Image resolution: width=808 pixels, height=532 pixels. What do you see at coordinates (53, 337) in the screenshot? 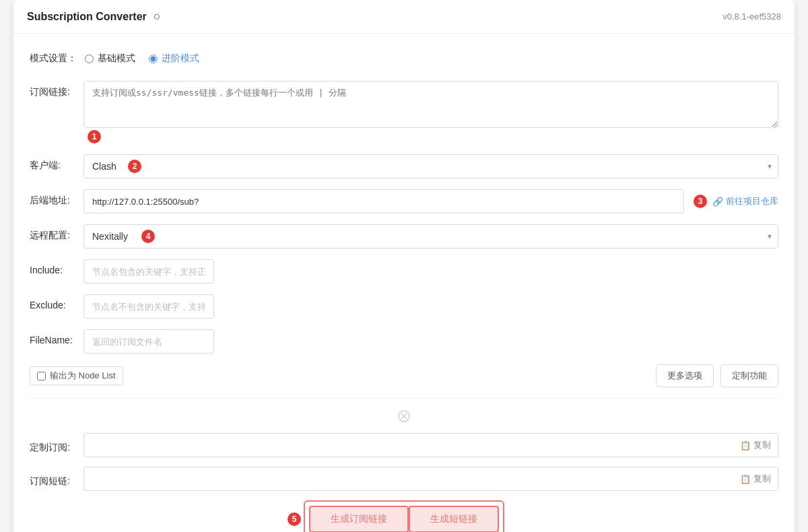
I see `filename-label: FileName:` at bounding box center [53, 337].